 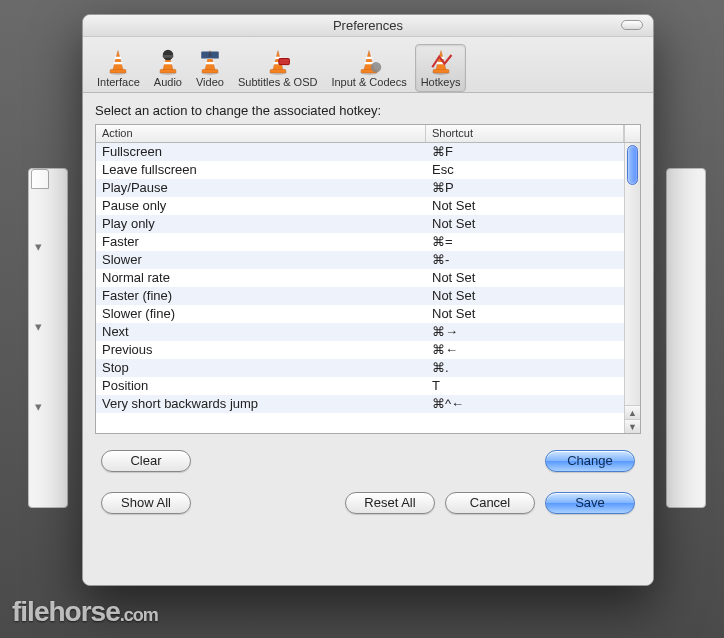 I want to click on cell-shortcut, so click(x=525, y=418).